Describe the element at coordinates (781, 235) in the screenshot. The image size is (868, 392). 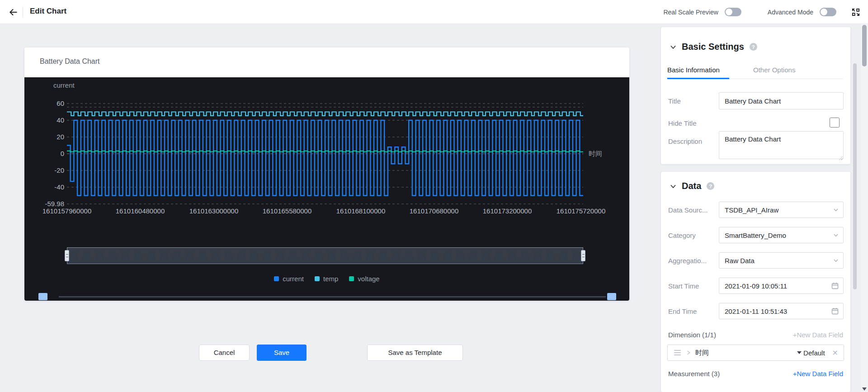
I see `category-select: SmartBattery_Demo` at that location.